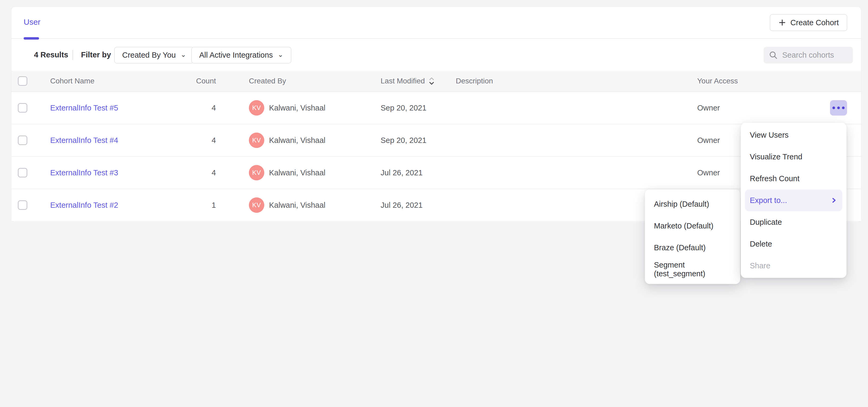 This screenshot has width=868, height=407. What do you see at coordinates (436, 55) in the screenshot?
I see `filter-bar: 4 Results Filter by Created By You ⌄ All…` at bounding box center [436, 55].